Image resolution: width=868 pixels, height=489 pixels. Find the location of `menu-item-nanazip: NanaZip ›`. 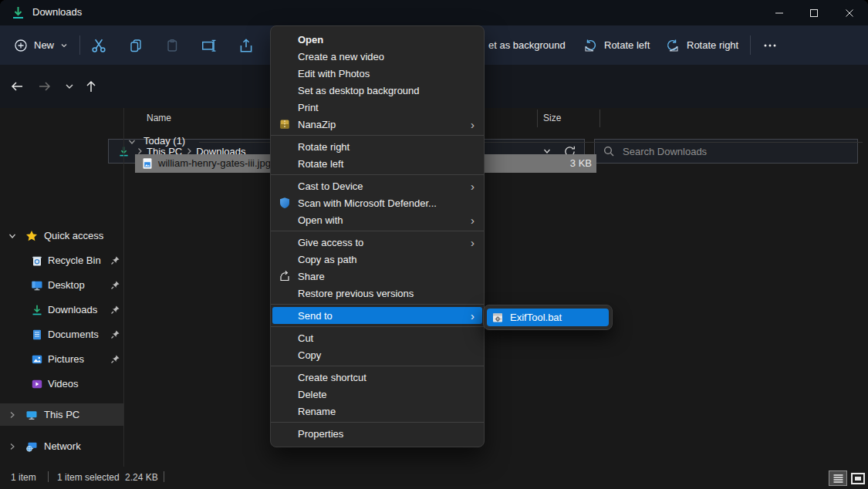

menu-item-nanazip: NanaZip › is located at coordinates (377, 124).